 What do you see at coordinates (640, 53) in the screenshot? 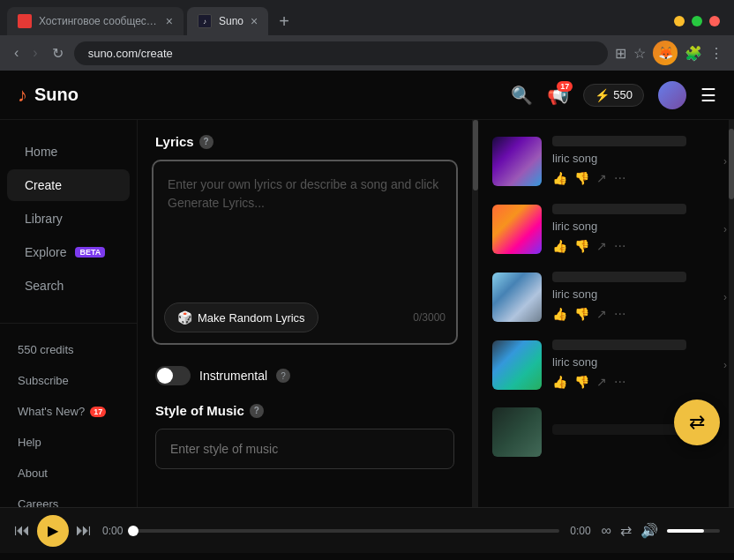
I see `bookmark-icon: ☆` at bounding box center [640, 53].